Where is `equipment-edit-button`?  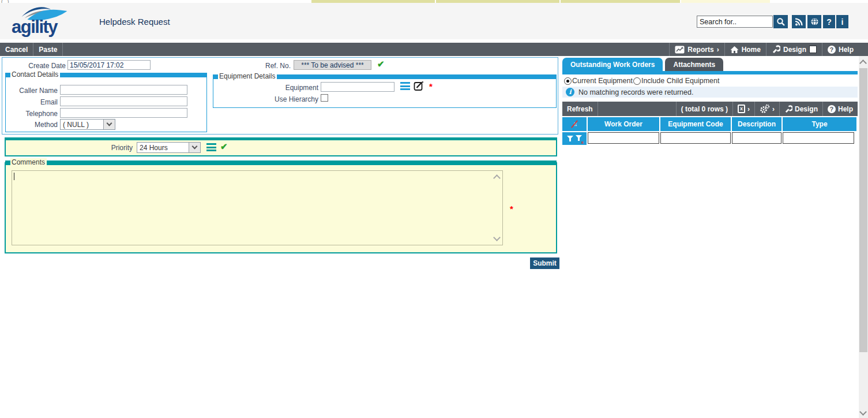 equipment-edit-button is located at coordinates (419, 86).